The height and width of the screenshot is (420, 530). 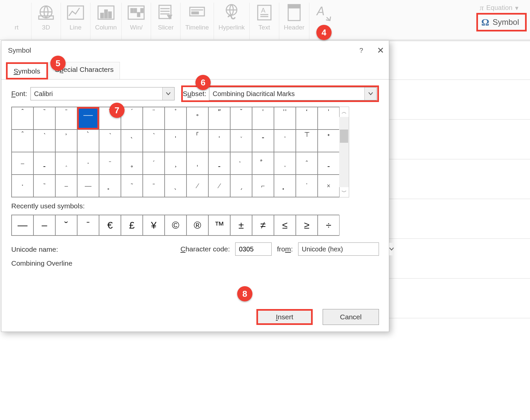 I want to click on recent-symbol-cell: ≥, so click(x=307, y=225).